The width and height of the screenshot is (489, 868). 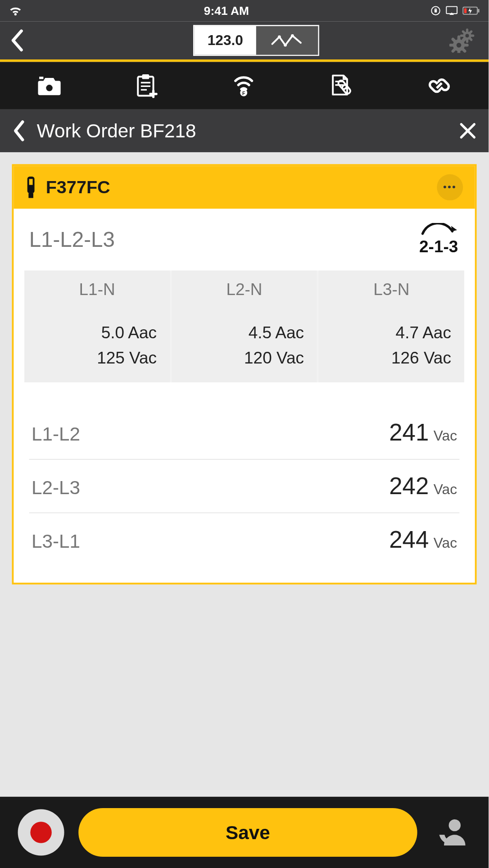 What do you see at coordinates (341, 86) in the screenshot?
I see `document-link-icon` at bounding box center [341, 86].